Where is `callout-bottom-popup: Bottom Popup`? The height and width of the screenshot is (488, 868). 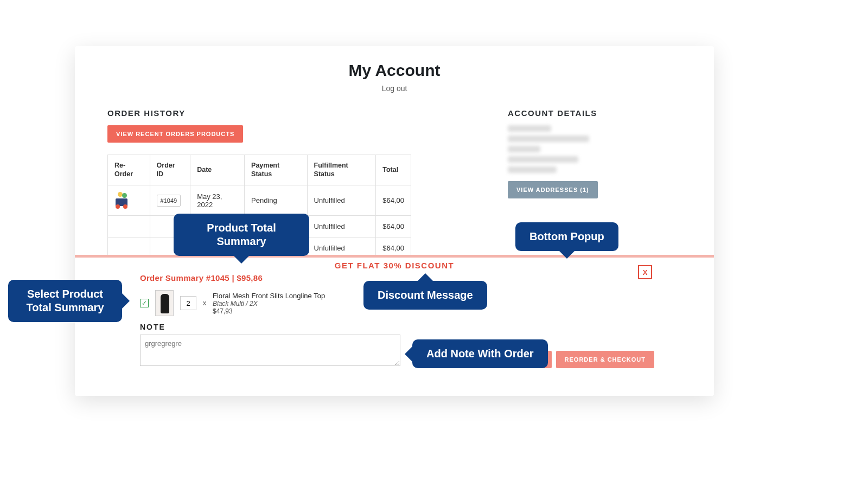 callout-bottom-popup: Bottom Popup is located at coordinates (567, 236).